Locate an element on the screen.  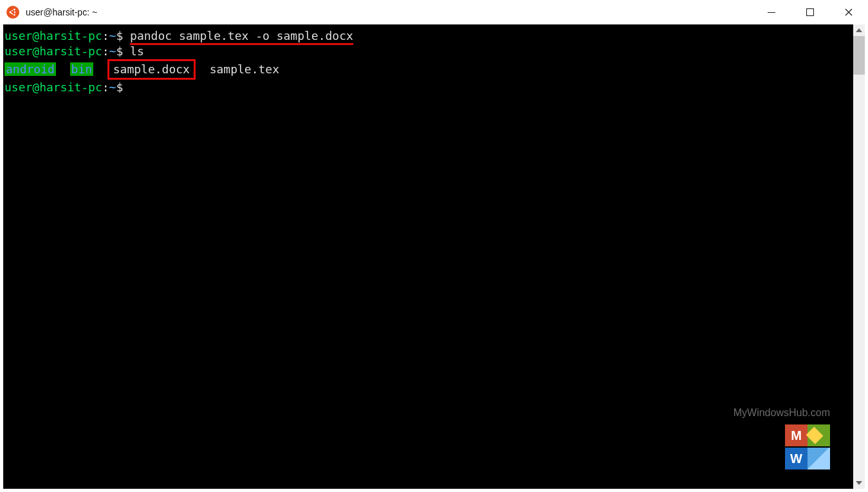
scrollbar-track is located at coordinates (859, 257).